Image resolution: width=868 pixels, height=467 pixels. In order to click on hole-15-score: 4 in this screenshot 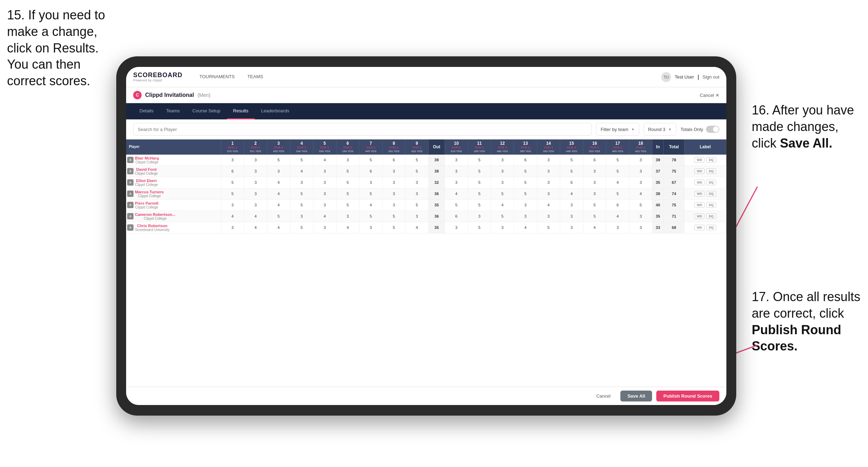, I will do `click(571, 194)`.